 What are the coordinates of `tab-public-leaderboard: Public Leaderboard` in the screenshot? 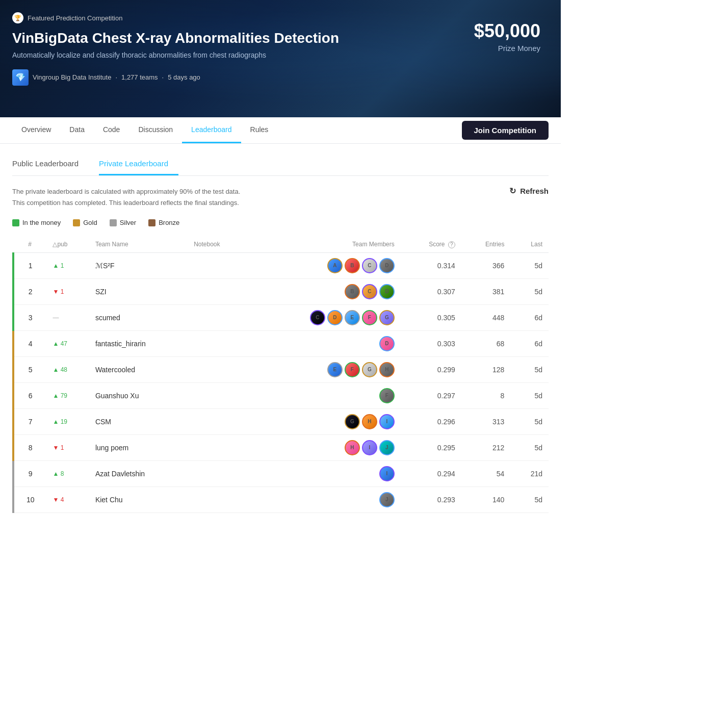 It's located at (50, 165).